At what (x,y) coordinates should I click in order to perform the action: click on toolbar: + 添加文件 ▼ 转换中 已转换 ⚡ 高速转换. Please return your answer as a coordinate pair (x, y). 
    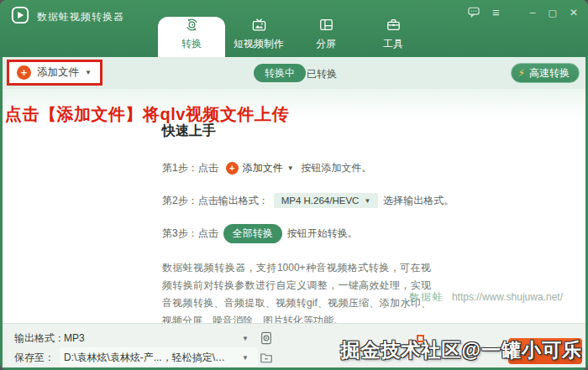
    Looking at the image, I should click on (294, 73).